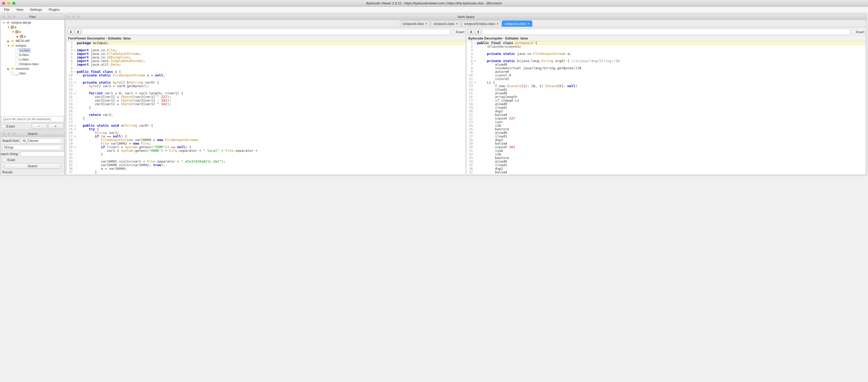 The image size is (868, 382). What do you see at coordinates (42, 141) in the screenshot?
I see `search-from-select: All_Classes` at bounding box center [42, 141].